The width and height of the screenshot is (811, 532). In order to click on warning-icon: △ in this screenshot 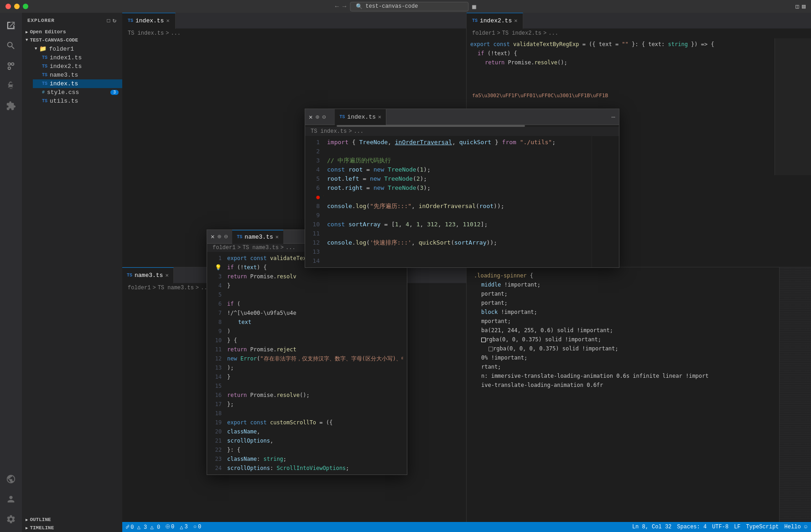, I will do `click(182, 527)`.